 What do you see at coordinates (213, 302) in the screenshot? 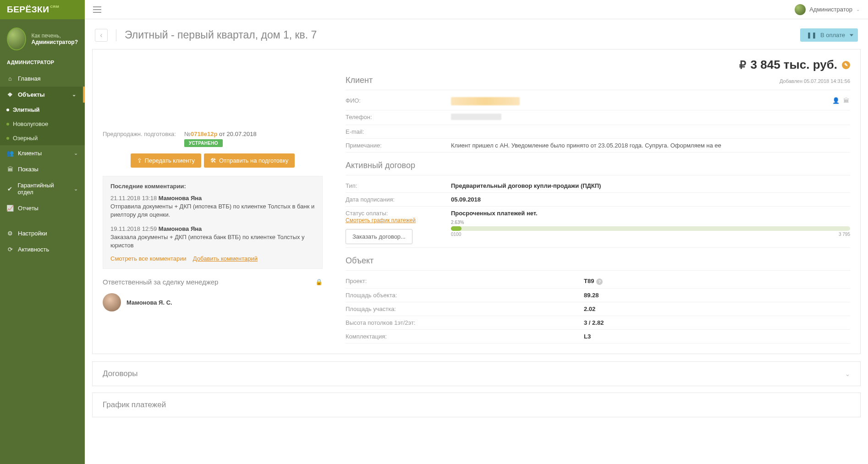
I see `manager-row: Мамонова Я. С.` at bounding box center [213, 302].